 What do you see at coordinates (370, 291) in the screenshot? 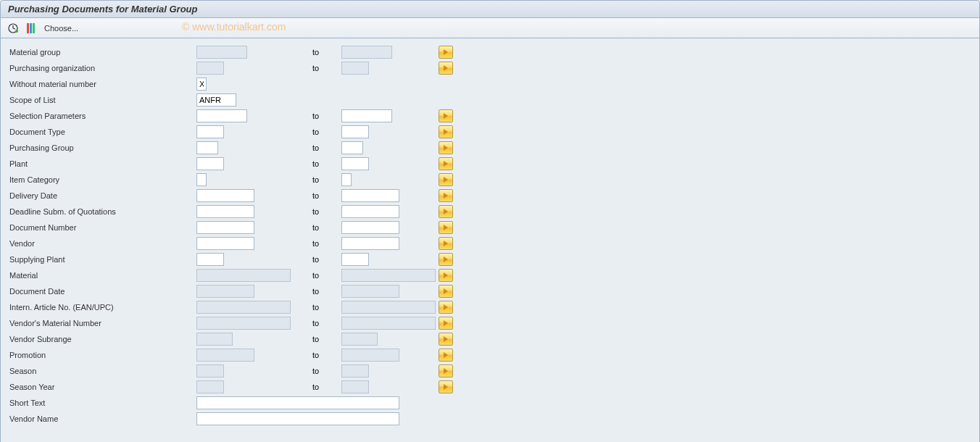
I see `doc_date-to-input` at bounding box center [370, 291].